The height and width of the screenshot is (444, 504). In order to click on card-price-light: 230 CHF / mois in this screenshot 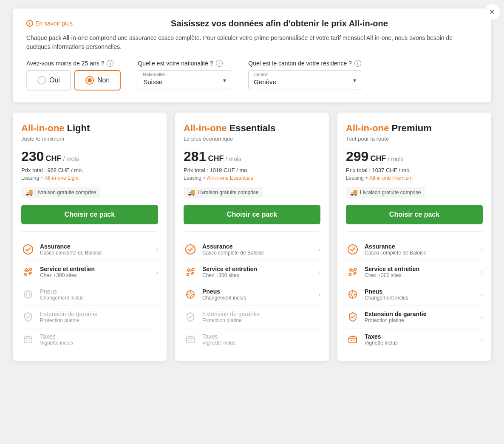, I will do `click(90, 156)`.